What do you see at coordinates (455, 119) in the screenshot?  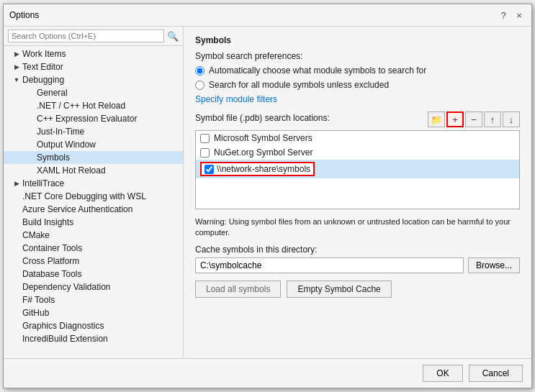 I see `add-button: +` at bounding box center [455, 119].